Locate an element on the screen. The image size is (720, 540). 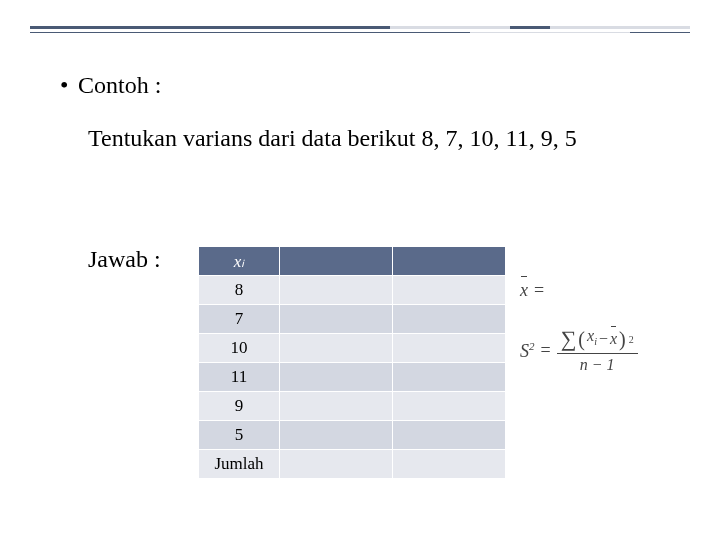
cell-xi: 11 is located at coordinates (240, 378).